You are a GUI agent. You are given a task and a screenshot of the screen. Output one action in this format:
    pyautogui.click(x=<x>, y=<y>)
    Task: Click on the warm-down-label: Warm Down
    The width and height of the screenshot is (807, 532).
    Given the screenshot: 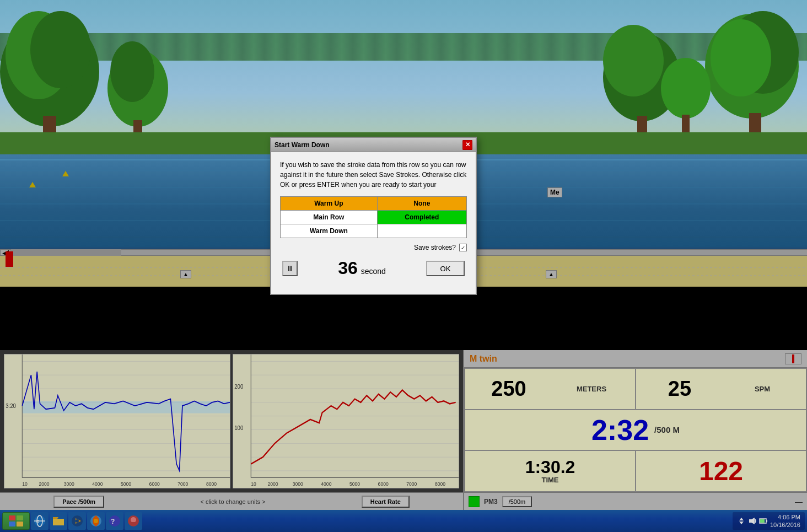 What is the action you would take?
    pyautogui.click(x=329, y=232)
    